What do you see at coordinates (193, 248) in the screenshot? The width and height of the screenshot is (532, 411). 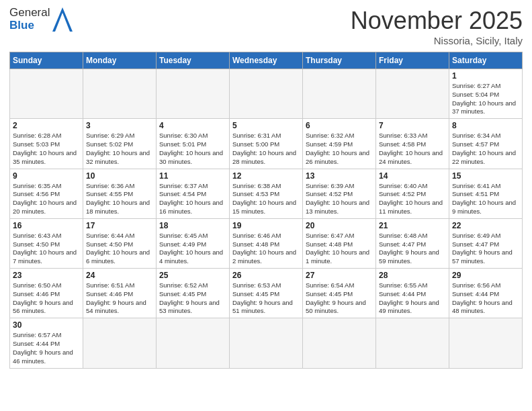 I see `day-info: Sunrise: 6:45 AM Sunset: 4:49 PM Dayligh…` at bounding box center [193, 248].